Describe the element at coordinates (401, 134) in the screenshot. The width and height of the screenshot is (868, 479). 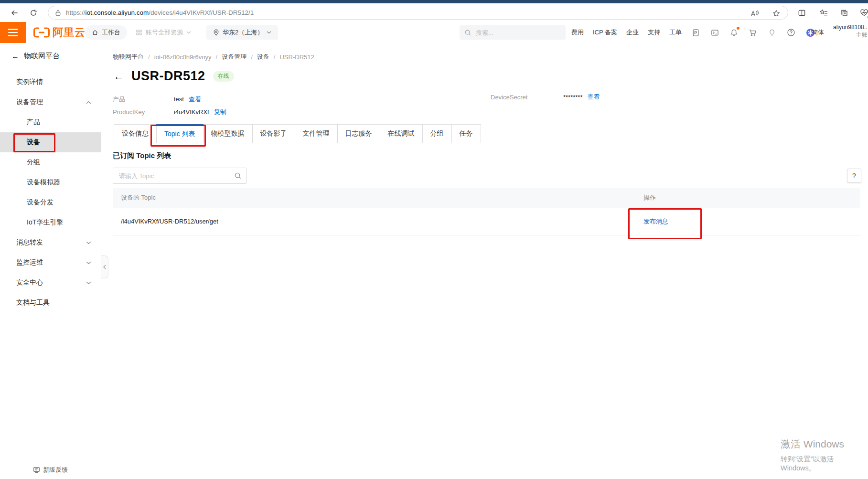
I see `tab-6: 在线调试` at that location.